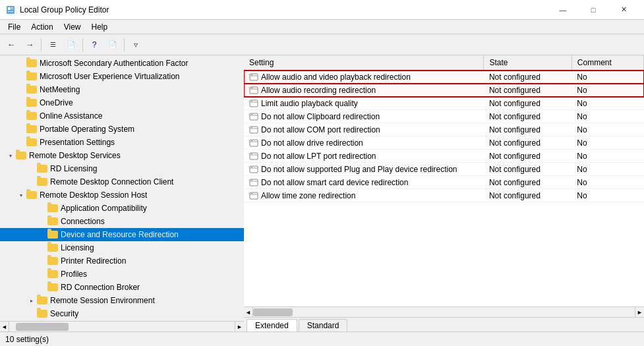 Image resolution: width=644 pixels, height=346 pixels. I want to click on setting-cell: Do not allow Clipboard redirection, so click(364, 117).